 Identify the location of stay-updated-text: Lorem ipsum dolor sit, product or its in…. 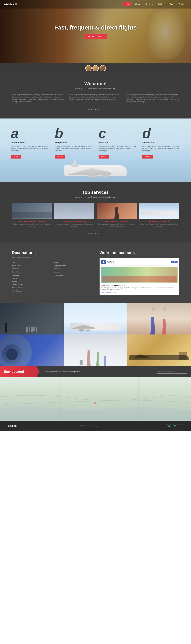
(100, 372).